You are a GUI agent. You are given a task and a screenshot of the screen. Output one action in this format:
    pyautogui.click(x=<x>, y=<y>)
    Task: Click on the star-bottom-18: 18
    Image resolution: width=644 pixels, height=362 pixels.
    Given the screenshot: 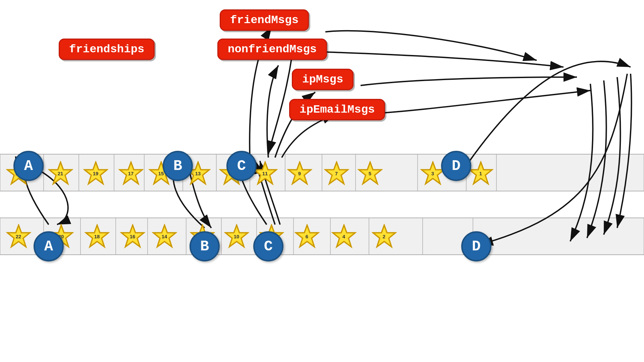 What is the action you would take?
    pyautogui.click(x=97, y=236)
    